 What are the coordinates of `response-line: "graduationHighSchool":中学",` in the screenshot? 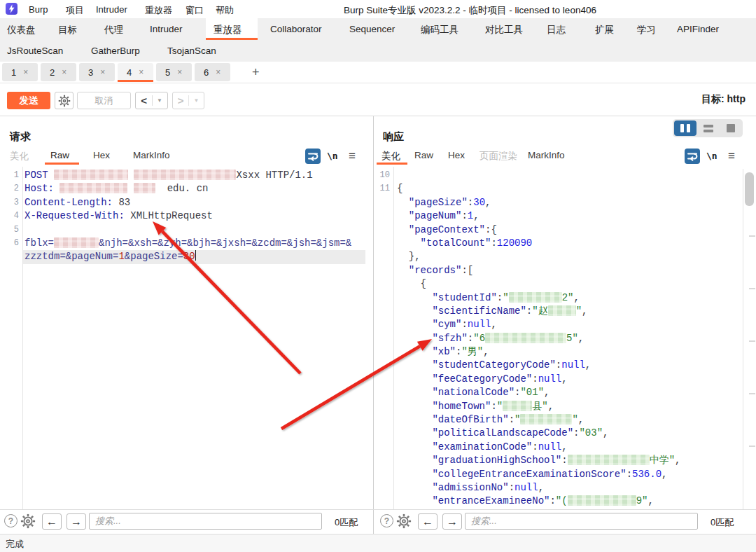 It's located at (539, 461).